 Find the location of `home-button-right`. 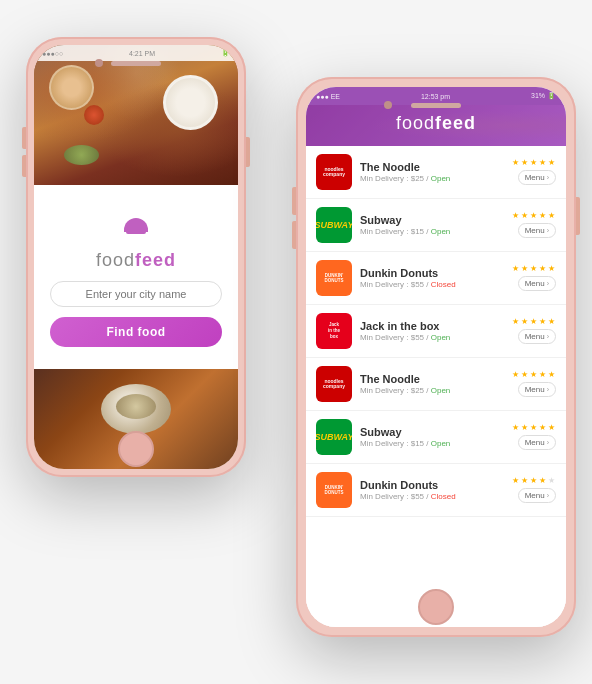

home-button-right is located at coordinates (436, 607).